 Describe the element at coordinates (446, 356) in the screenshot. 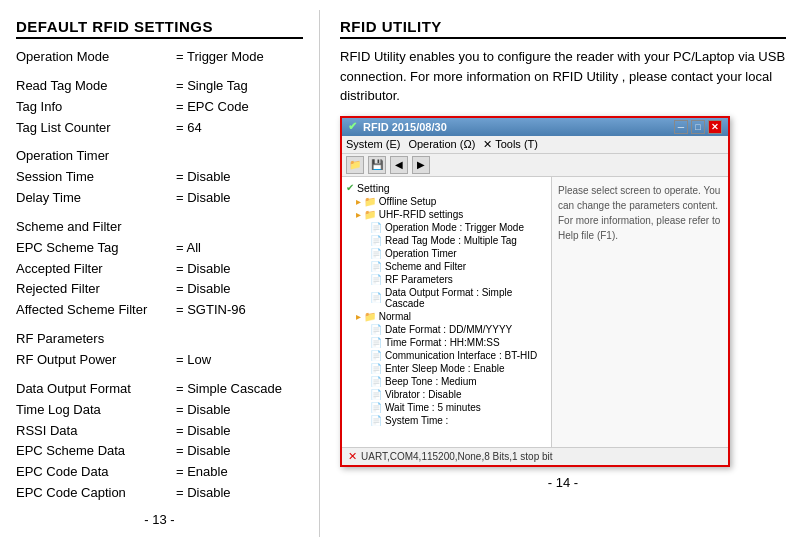

I see `tree-item: 📄Communication Interface : BT-HID` at that location.